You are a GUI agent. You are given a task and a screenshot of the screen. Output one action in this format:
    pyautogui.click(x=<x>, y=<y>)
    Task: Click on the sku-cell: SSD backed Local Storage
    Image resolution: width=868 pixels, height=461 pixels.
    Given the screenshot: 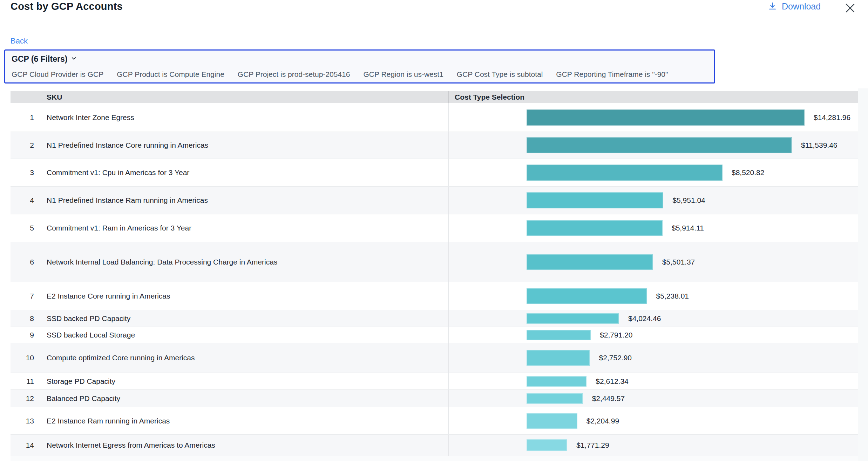 What is the action you would take?
    pyautogui.click(x=245, y=335)
    